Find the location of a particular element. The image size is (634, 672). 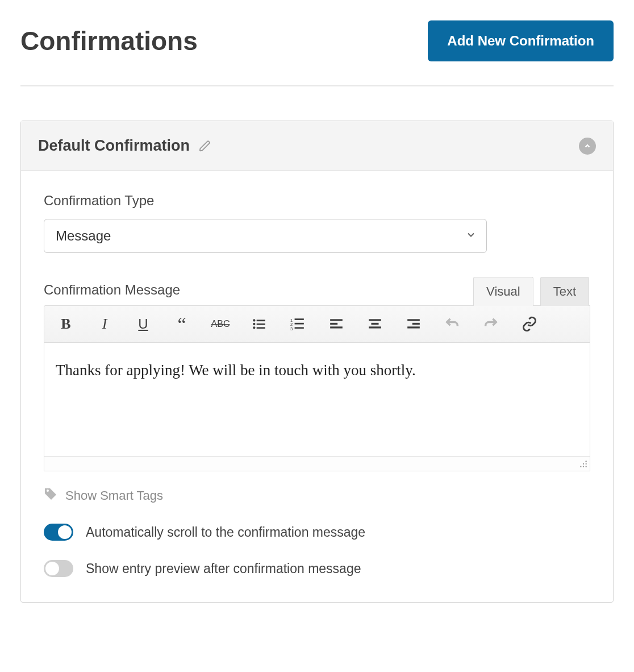

confirmation-type-select is located at coordinates (265, 236).